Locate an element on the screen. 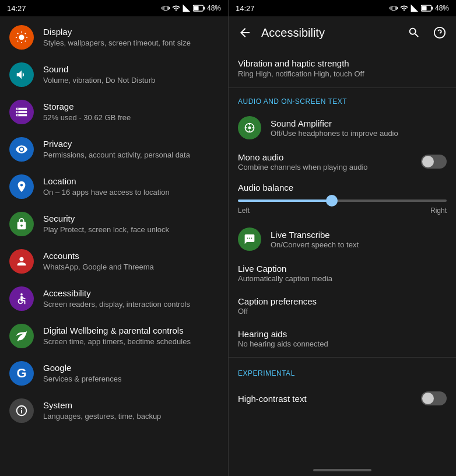 The height and width of the screenshot is (476, 456). search-icon is located at coordinates (414, 33).